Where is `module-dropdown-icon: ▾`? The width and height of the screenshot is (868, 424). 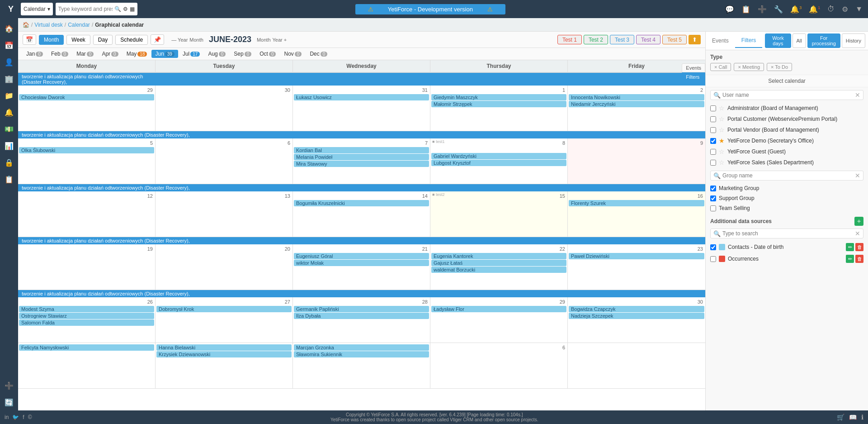 module-dropdown-icon: ▾ is located at coordinates (49, 9).